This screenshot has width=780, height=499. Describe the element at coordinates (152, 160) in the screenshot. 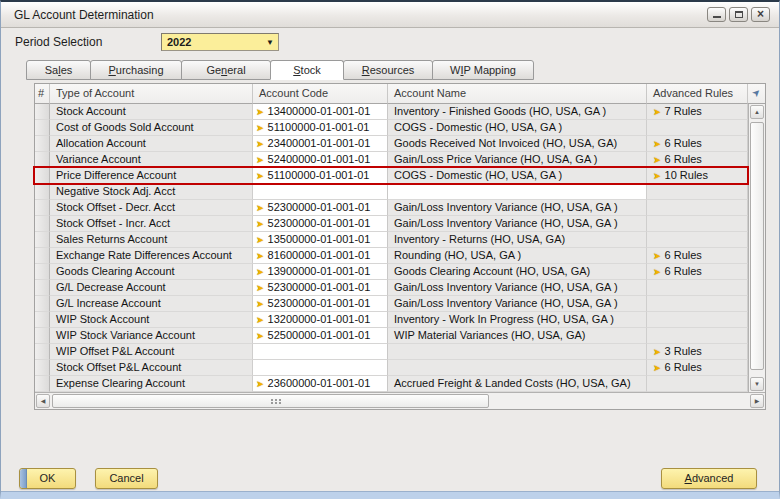

I see `type-of-account-cell: Variance Account` at that location.